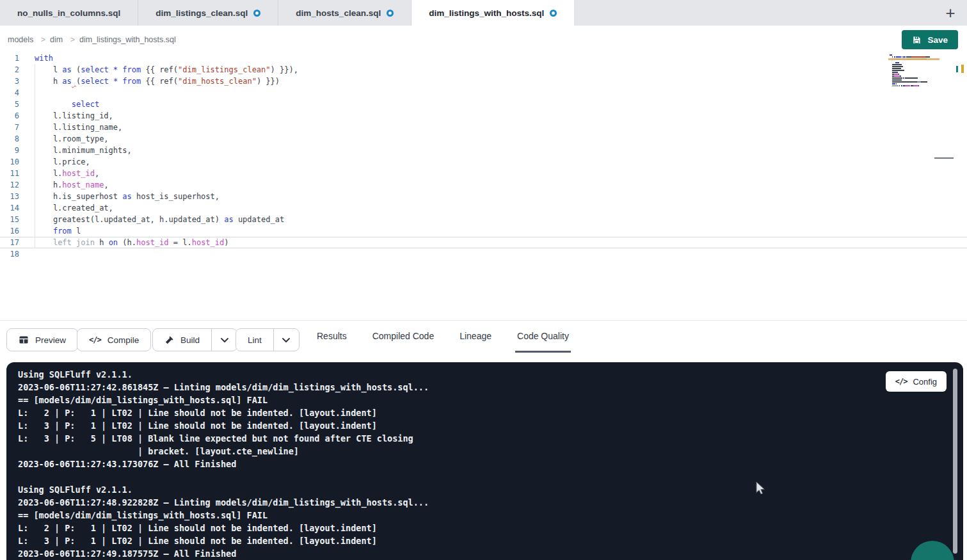 The height and width of the screenshot is (560, 967). I want to click on build-button: Build, so click(182, 340).